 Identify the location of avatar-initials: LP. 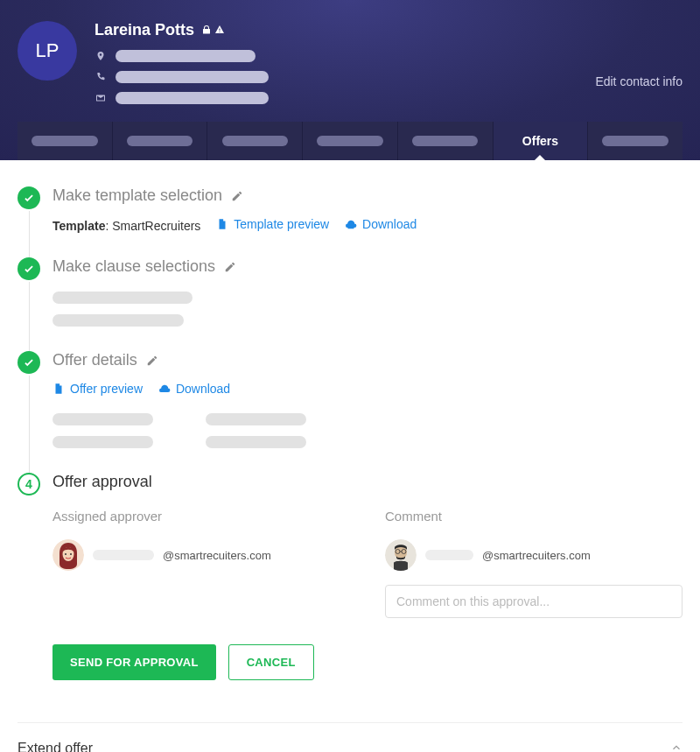
(47, 51).